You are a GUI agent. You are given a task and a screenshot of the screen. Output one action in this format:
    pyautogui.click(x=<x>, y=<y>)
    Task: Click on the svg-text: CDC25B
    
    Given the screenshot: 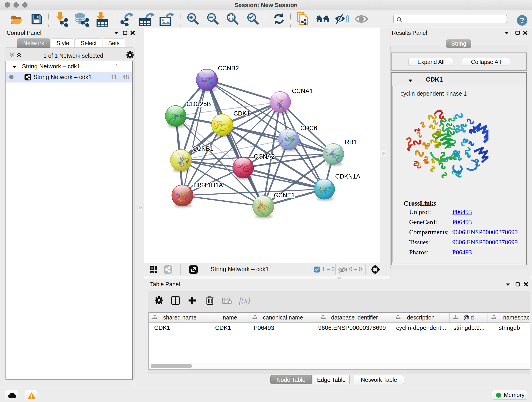 What is the action you would take?
    pyautogui.click(x=199, y=104)
    